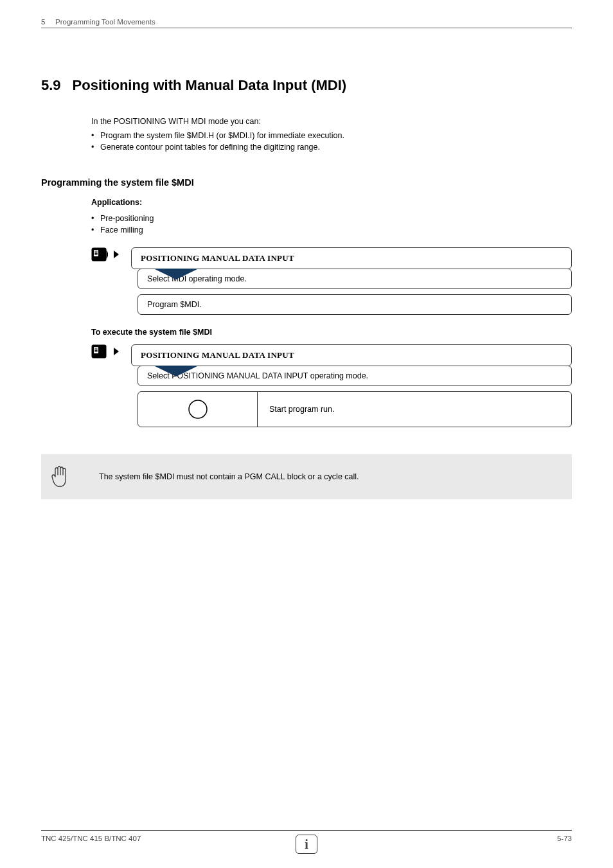  I want to click on attention-hand-icon, so click(60, 477).